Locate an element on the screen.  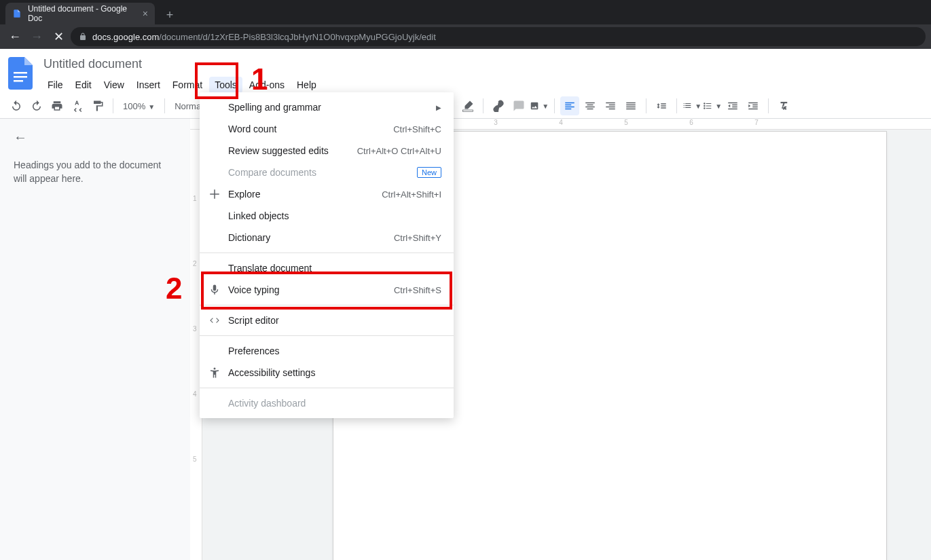
menu-shortcut: Ctrl+Alt+Shift+I is located at coordinates (412, 194).